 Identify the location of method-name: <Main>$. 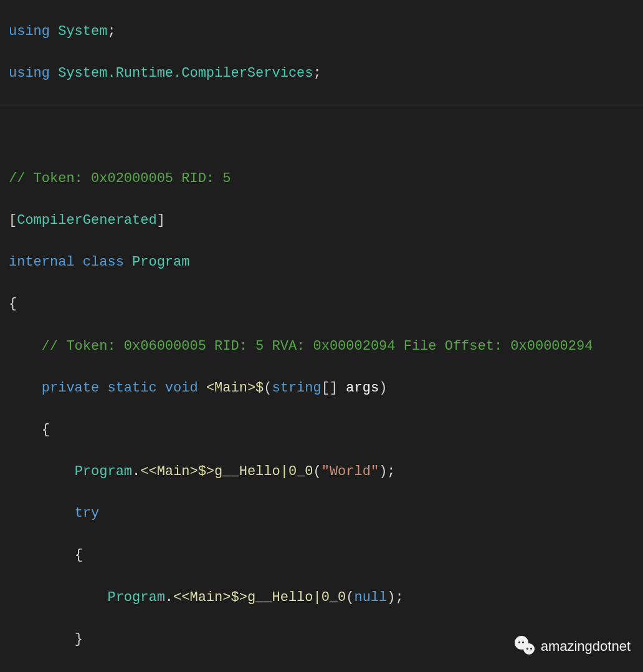
(235, 388).